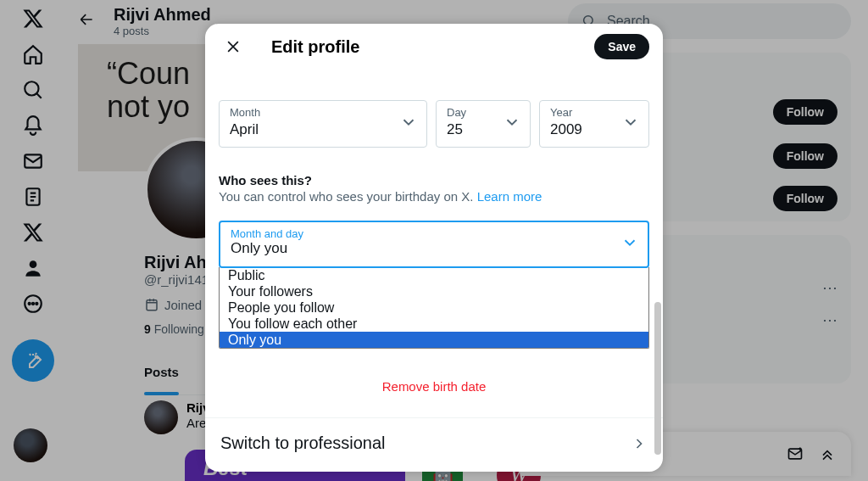  I want to click on option-only-you: Only you, so click(434, 339).